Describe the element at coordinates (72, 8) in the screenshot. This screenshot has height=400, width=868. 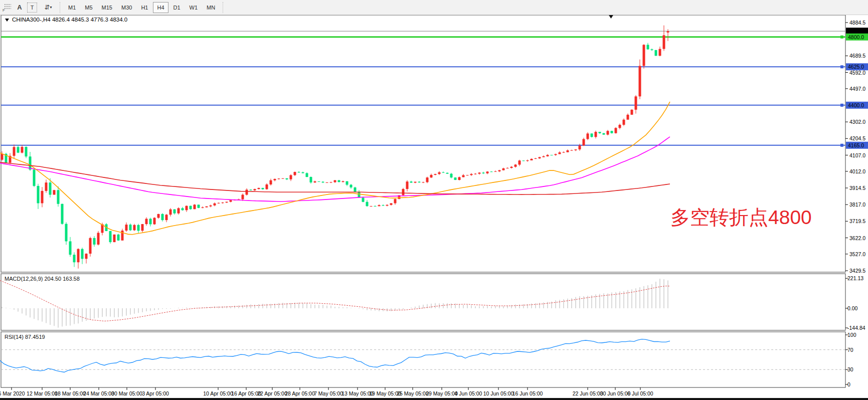
I see `timeframe-button-m1: M1` at that location.